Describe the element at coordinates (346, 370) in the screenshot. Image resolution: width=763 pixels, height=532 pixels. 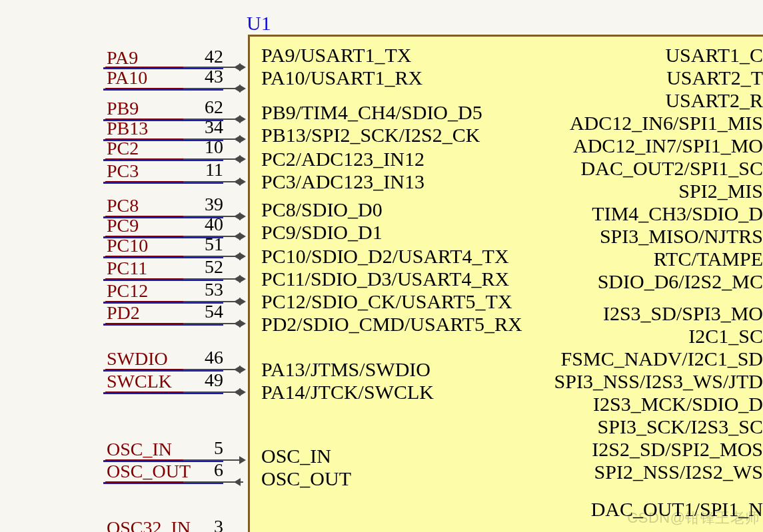
I see `pin-description: PA13/JTMS/SWDIO` at that location.